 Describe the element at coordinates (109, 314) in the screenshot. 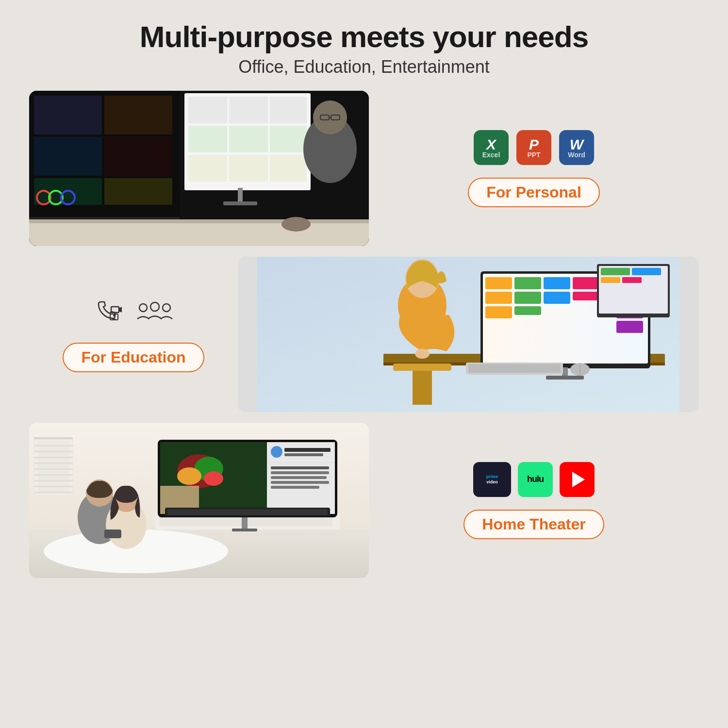

I see `video-call-icon` at that location.